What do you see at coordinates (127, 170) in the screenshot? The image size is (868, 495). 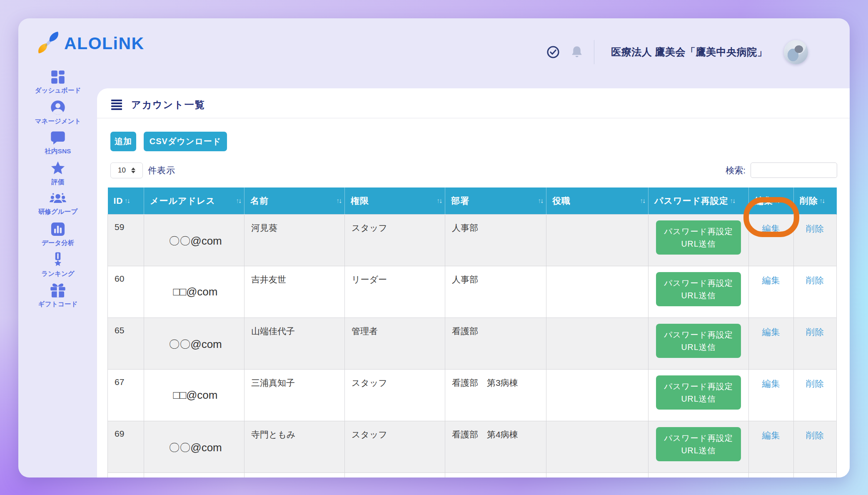 I see `page-size-select: 10` at bounding box center [127, 170].